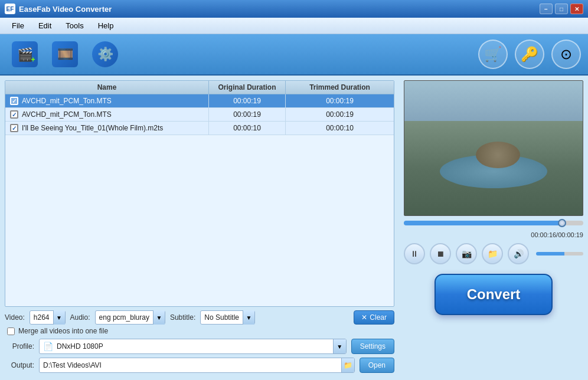  Describe the element at coordinates (364, 317) in the screenshot. I see `clear-icon: ✕` at that location.